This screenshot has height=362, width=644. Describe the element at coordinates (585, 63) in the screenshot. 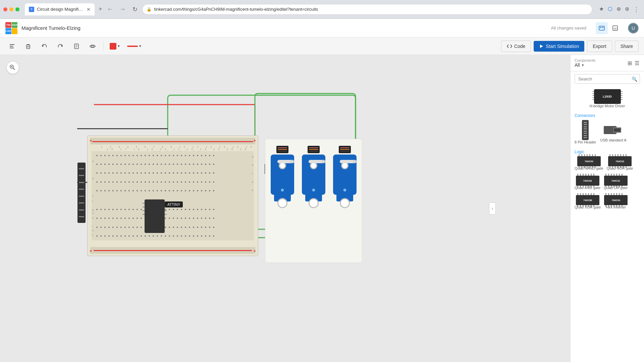

I see `components-filter-group: Components All ▼` at that location.